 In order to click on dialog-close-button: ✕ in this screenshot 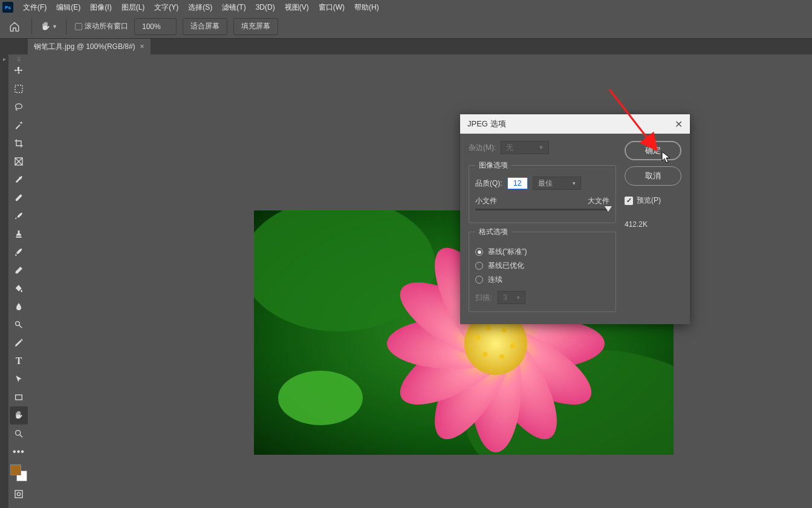, I will do `click(678, 125)`.